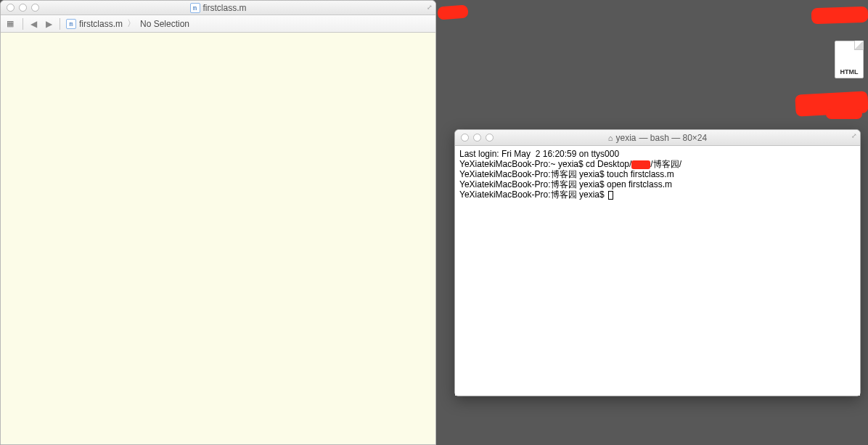  What do you see at coordinates (218, 8) in the screenshot?
I see `editor-title: m firstclass.m` at bounding box center [218, 8].